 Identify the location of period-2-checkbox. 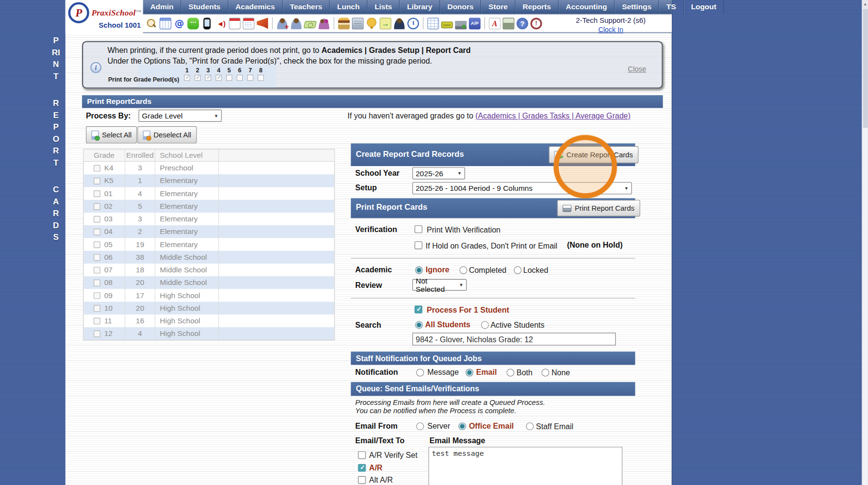
(198, 78).